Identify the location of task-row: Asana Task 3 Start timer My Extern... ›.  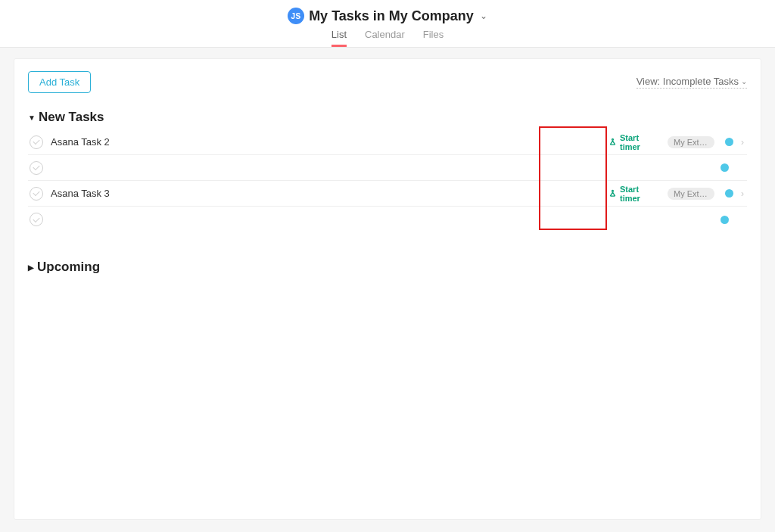
(388, 194).